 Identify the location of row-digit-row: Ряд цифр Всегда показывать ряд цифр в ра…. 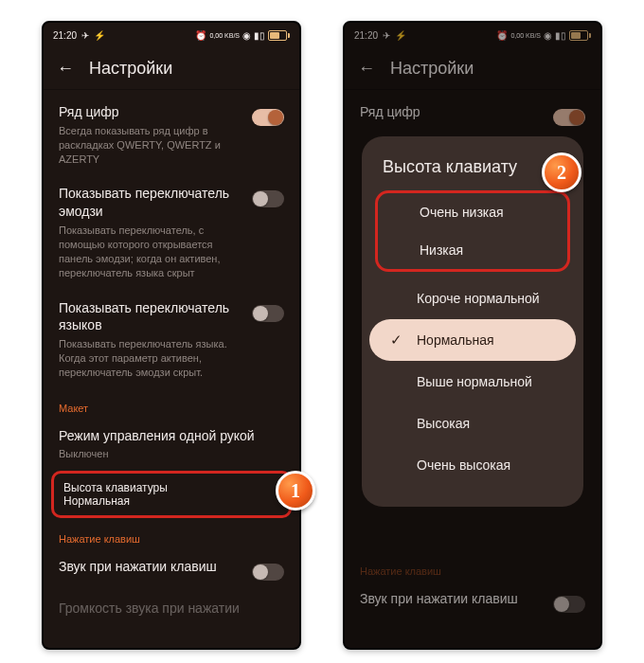
(171, 134).